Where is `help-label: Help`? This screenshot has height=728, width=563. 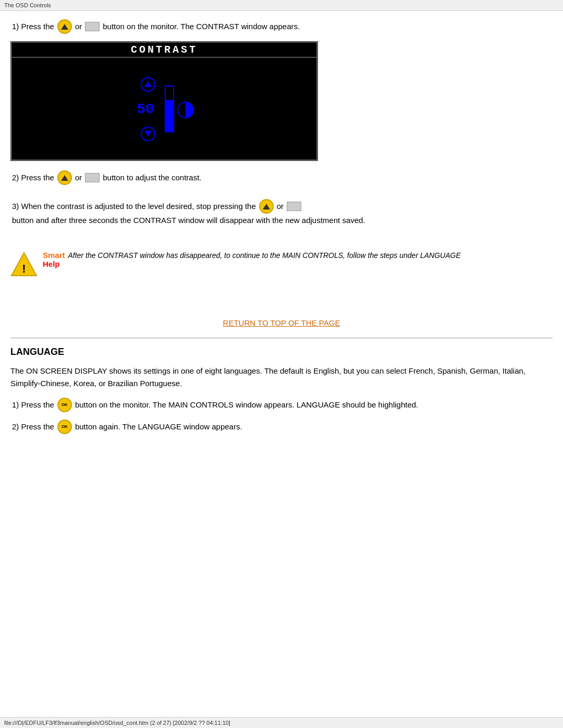
help-label: Help is located at coordinates (252, 264).